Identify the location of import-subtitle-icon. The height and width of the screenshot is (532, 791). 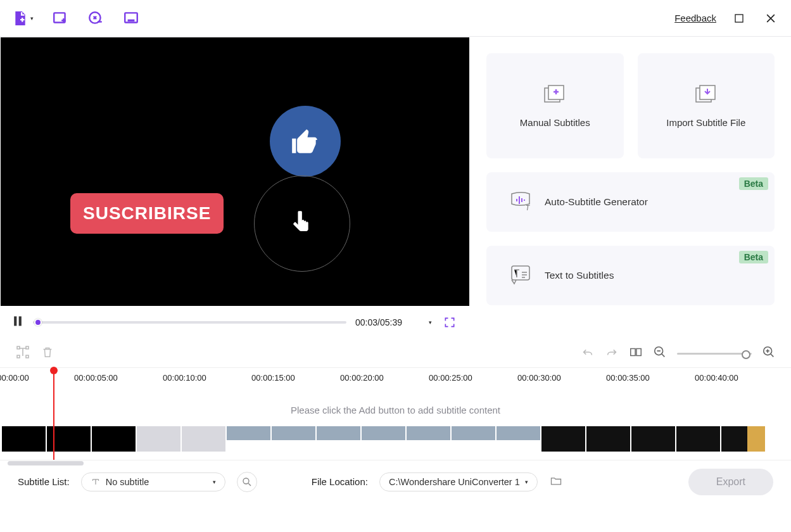
(706, 95).